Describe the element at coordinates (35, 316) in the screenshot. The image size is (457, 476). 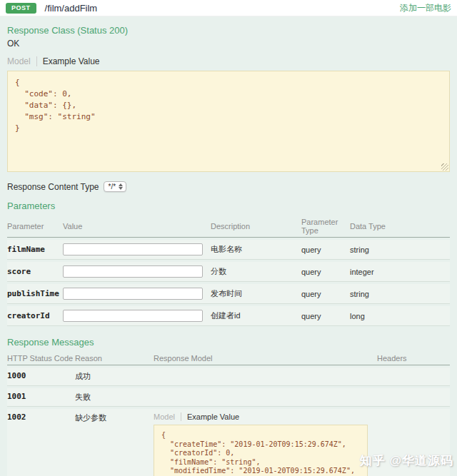
I see `param-name: creatorId` at that location.